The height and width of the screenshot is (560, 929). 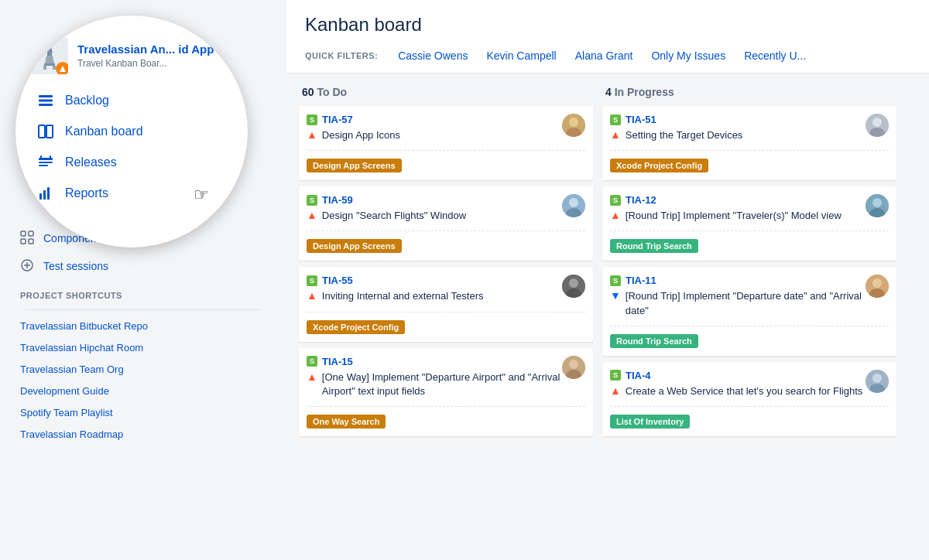 What do you see at coordinates (338, 119) in the screenshot?
I see `card-id: TIA-57` at bounding box center [338, 119].